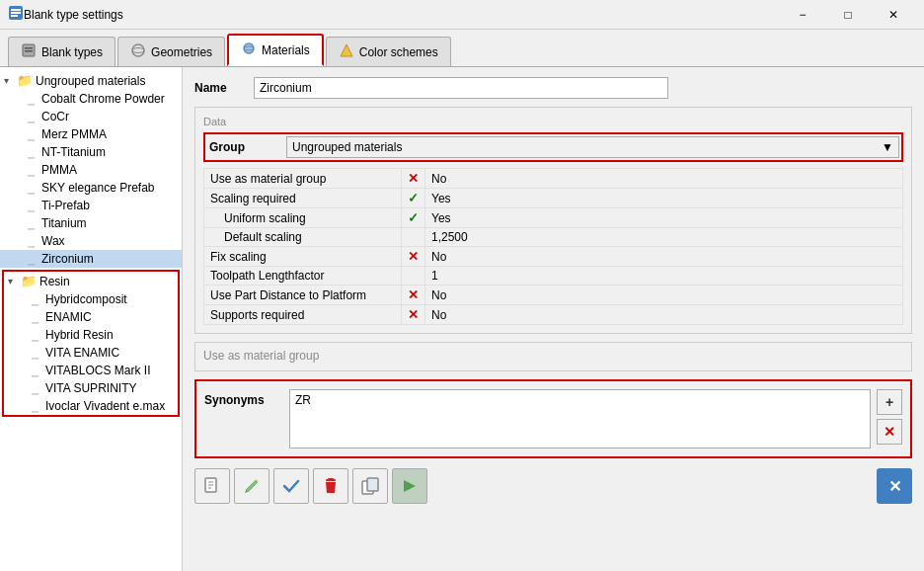 This screenshot has height=571, width=924. Describe the element at coordinates (91, 117) in the screenshot. I see `tree-item-cocr: ⎯ CoCr` at that location.